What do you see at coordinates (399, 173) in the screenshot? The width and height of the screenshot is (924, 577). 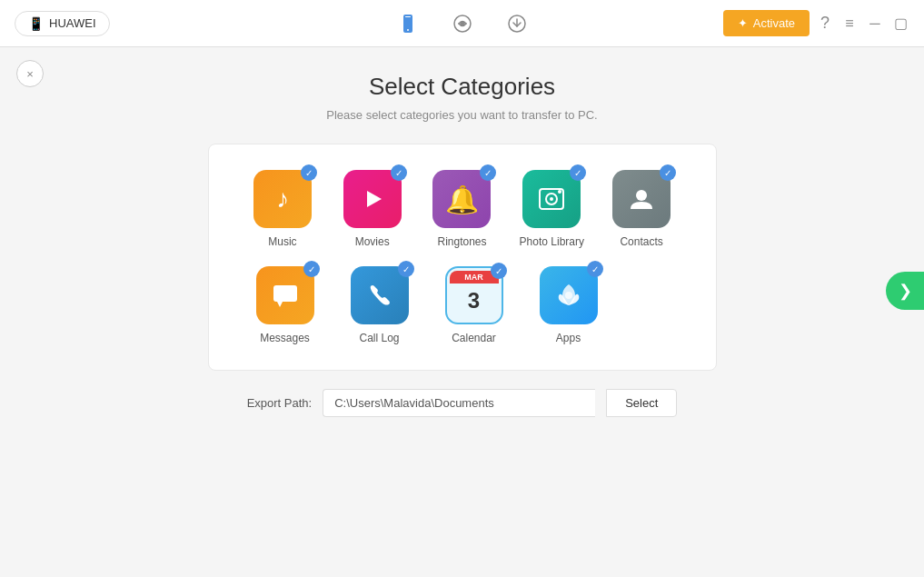 I see `movies-checkmark: ✓` at bounding box center [399, 173].